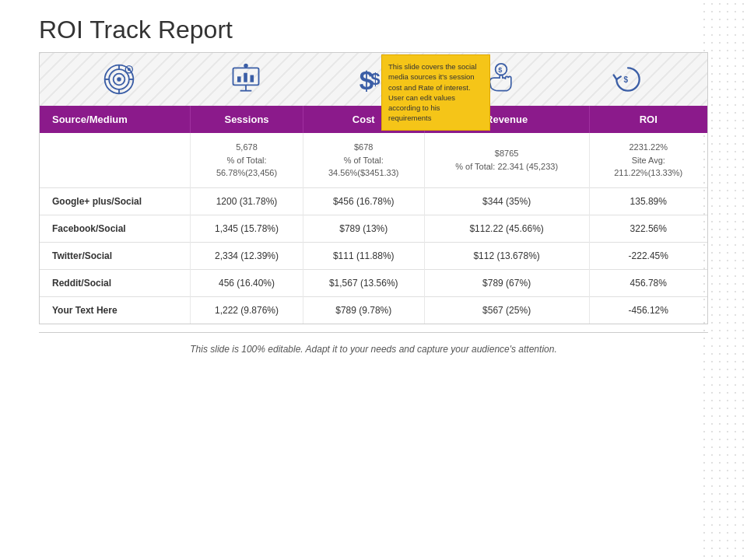 The image size is (747, 560). What do you see at coordinates (247, 160) in the screenshot?
I see `summary-sessions: 5,678% of Total:56.78%(23,456)` at bounding box center [247, 160].